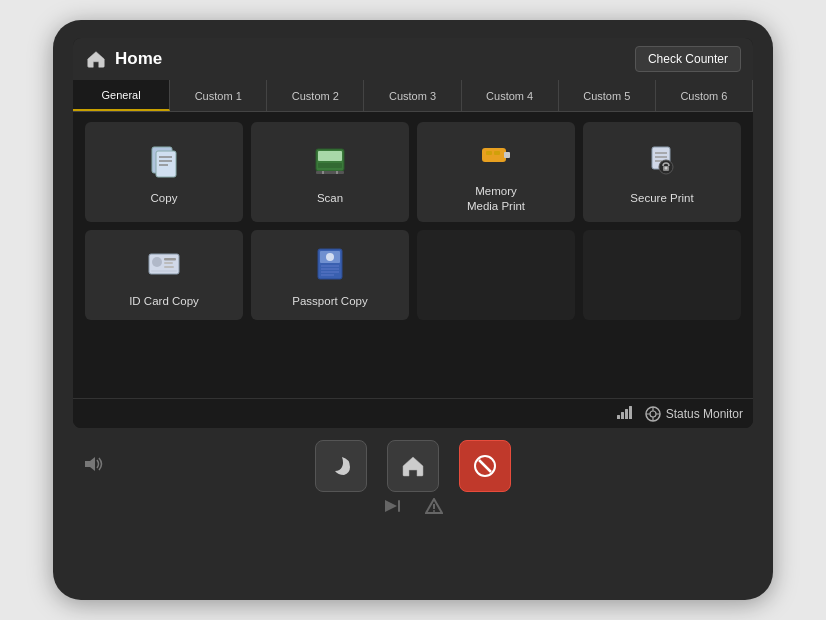 The height and width of the screenshot is (620, 826). What do you see at coordinates (330, 198) in the screenshot?
I see `scan-label: Scan` at bounding box center [330, 198].